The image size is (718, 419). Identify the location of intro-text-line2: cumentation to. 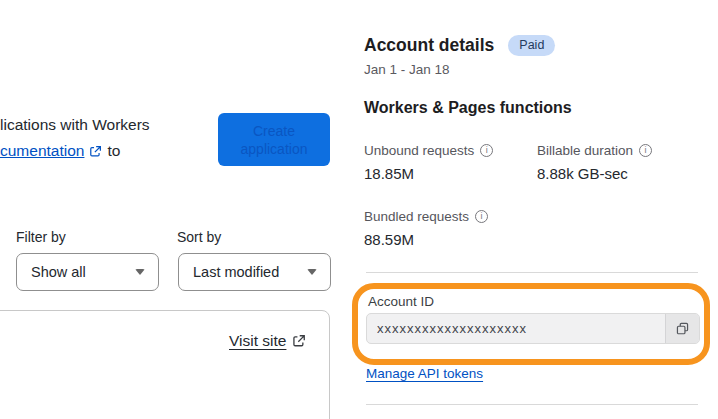
(60, 151).